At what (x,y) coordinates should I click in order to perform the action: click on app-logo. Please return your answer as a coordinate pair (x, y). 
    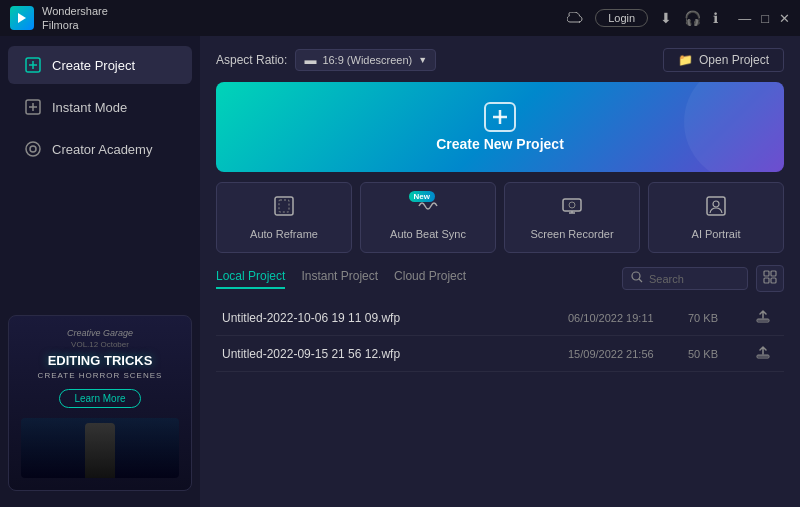
    Looking at the image, I should click on (22, 18).